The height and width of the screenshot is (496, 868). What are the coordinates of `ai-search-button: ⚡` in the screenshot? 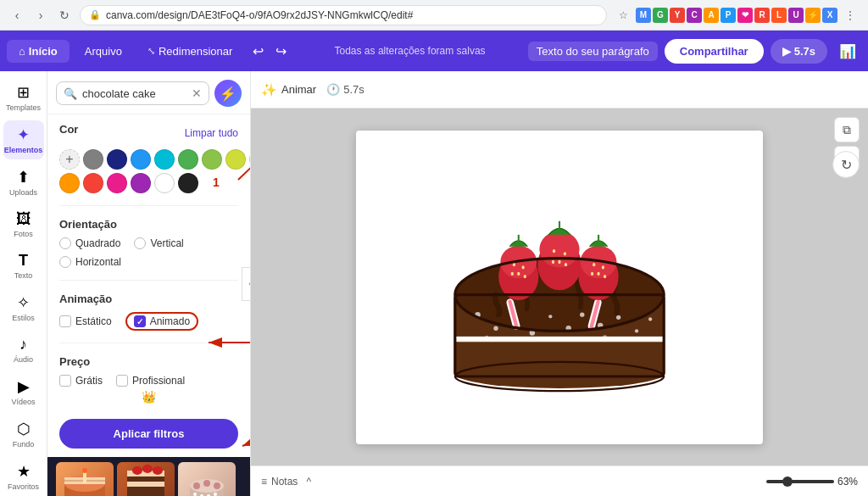 It's located at (228, 93).